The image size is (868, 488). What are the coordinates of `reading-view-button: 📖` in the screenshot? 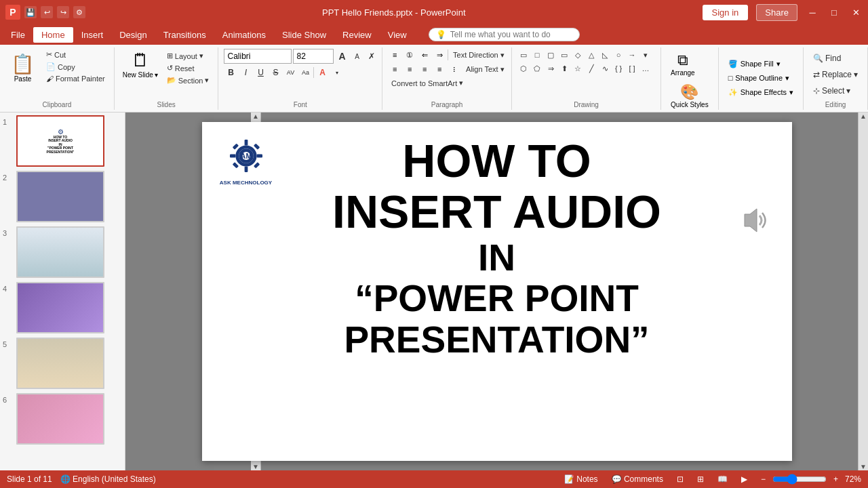 It's located at (723, 479).